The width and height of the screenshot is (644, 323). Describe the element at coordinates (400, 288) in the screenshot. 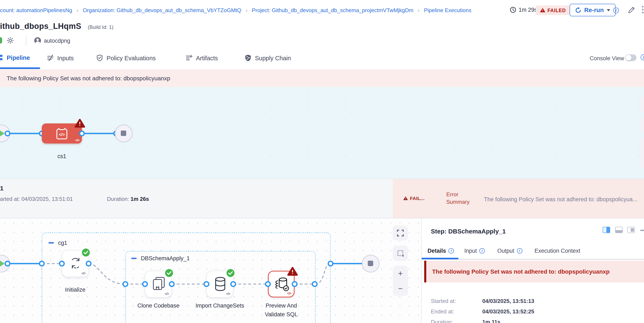

I see `zoom-out-icon: −` at that location.